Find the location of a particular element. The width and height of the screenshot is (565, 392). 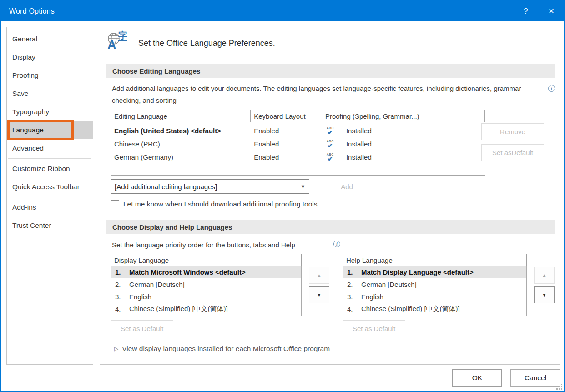

set-as-default-button-editing: Set as Default is located at coordinates (513, 153).